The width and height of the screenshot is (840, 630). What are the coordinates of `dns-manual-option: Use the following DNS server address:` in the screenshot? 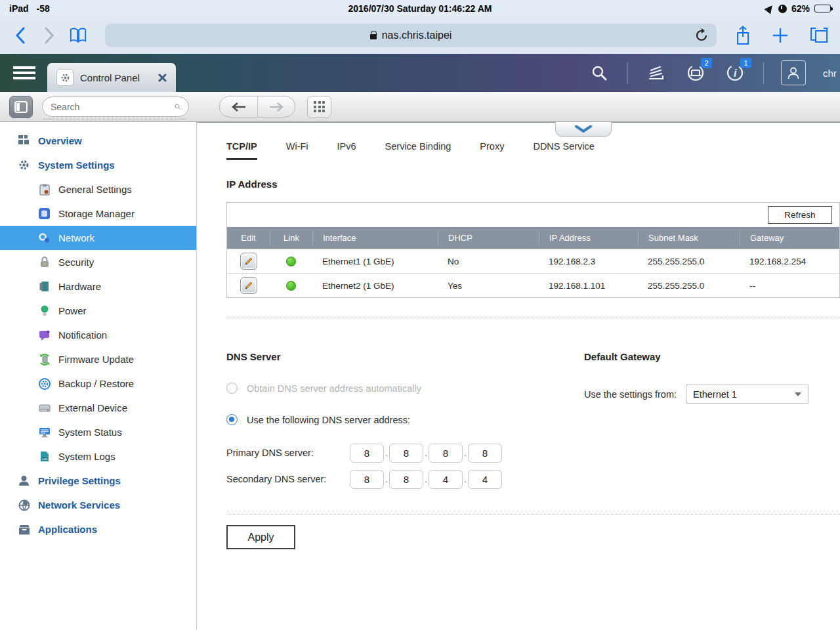 It's located at (406, 420).